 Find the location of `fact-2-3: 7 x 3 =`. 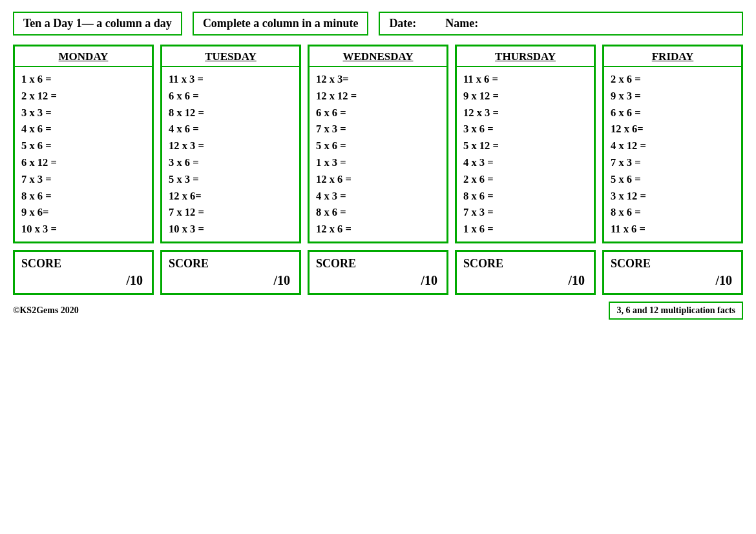

fact-2-3: 7 x 3 = is located at coordinates (378, 129).